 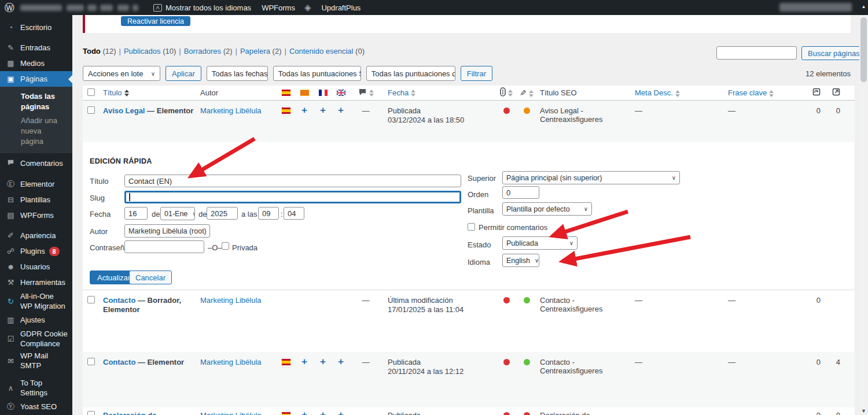 What do you see at coordinates (130, 413) in the screenshot?
I see `page-title-link: Declaración de accesibilidad` at bounding box center [130, 413].